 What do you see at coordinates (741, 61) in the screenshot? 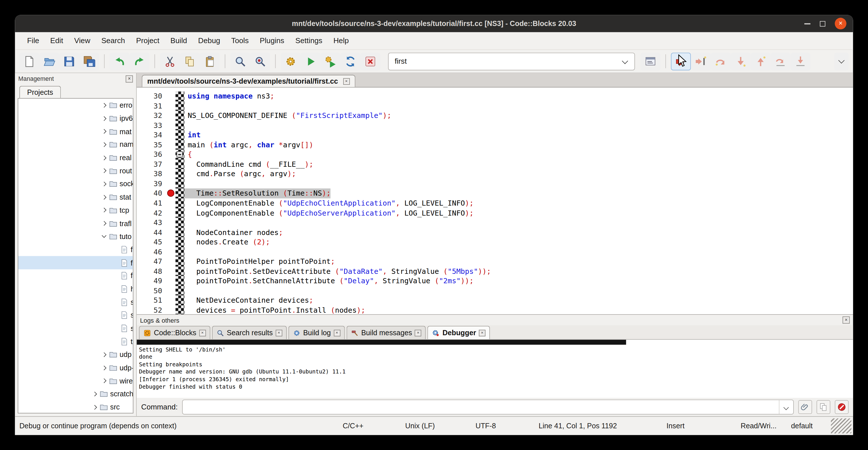
I see `step-into-button` at bounding box center [741, 61].